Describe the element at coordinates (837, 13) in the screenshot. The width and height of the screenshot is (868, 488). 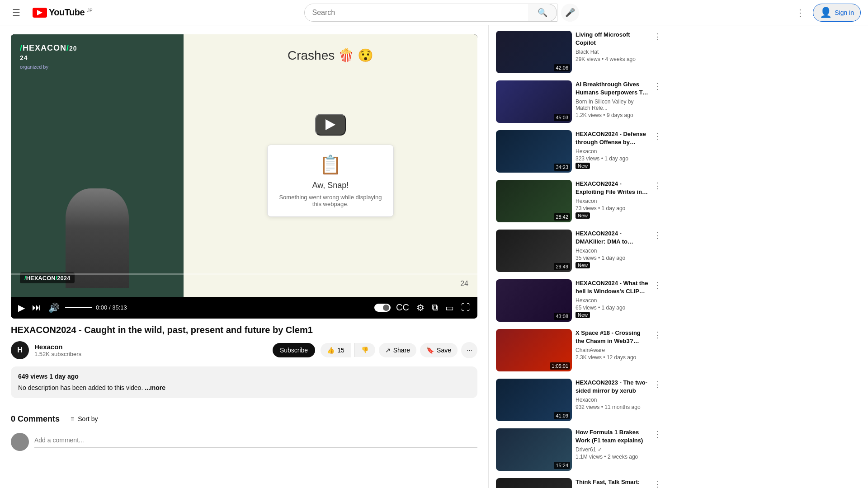
I see `sign-in-button: 👤 Sign in` at that location.